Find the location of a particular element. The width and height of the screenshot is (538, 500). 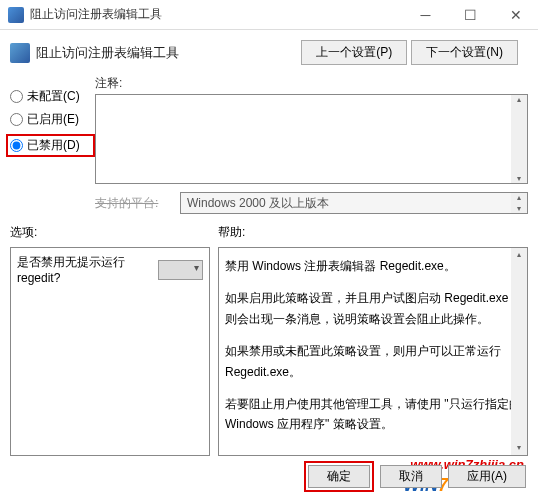

platform-label: 支持的平台: is located at coordinates (138, 204).